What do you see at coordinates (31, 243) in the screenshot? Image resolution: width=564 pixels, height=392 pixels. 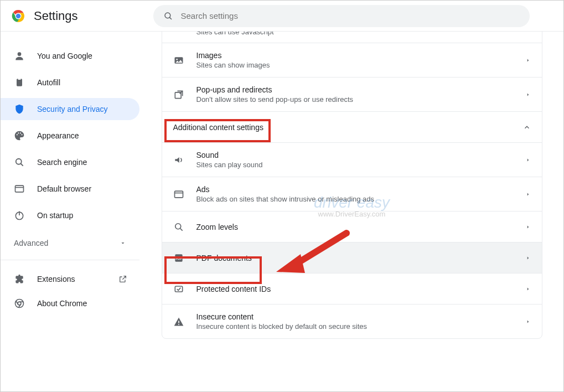 I see `advanced-label: Advanced` at bounding box center [31, 243].